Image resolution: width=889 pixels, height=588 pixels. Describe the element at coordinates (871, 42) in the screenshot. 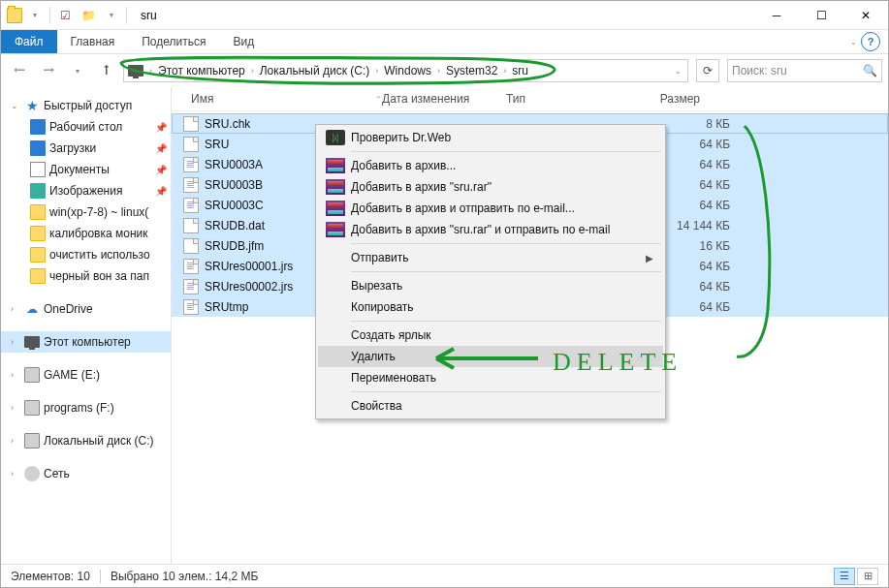

I see `help-button: ?` at that location.